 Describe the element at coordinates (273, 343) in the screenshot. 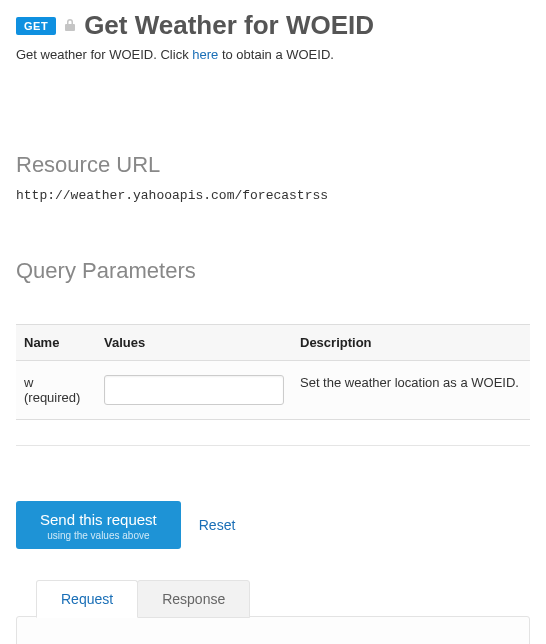

I see `table-header-row: Name Values Description` at that location.